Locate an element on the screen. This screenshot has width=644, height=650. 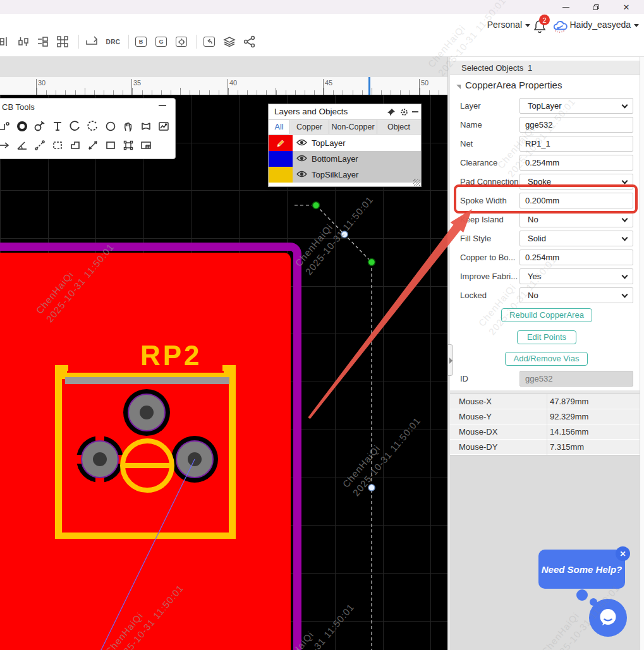
rebuild-copperarea-button: Rebuild CopperArea is located at coordinates (547, 315).